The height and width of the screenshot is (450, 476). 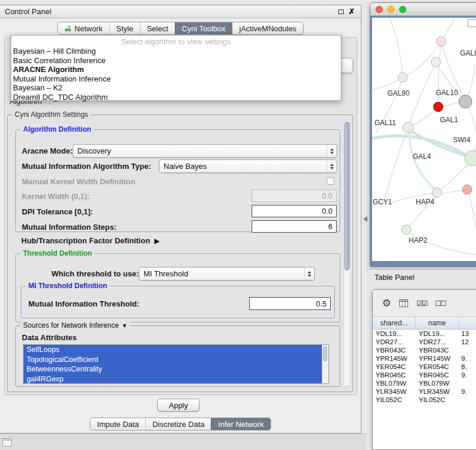 What do you see at coordinates (352, 12) in the screenshot?
I see `close-icon: ✗` at bounding box center [352, 12].